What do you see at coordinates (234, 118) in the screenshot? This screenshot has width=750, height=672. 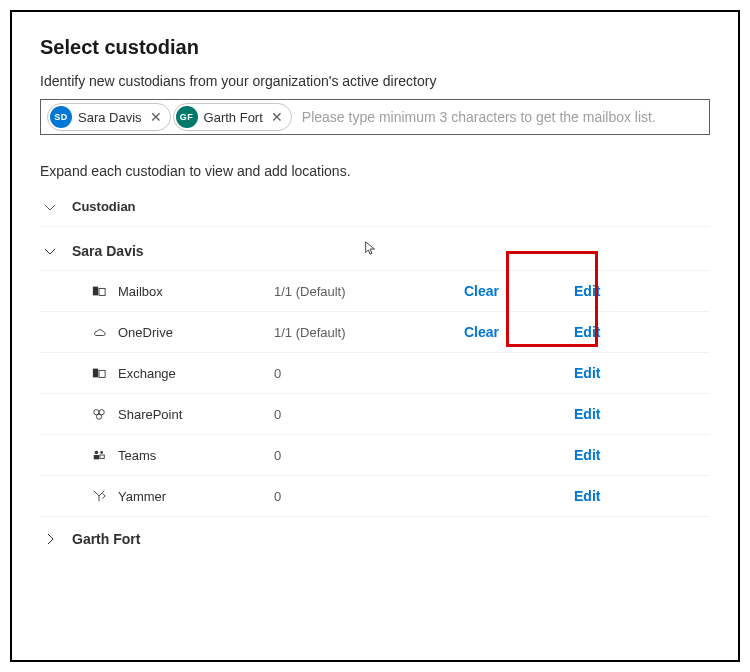 I see `chip-label: Garth Fort` at bounding box center [234, 118].